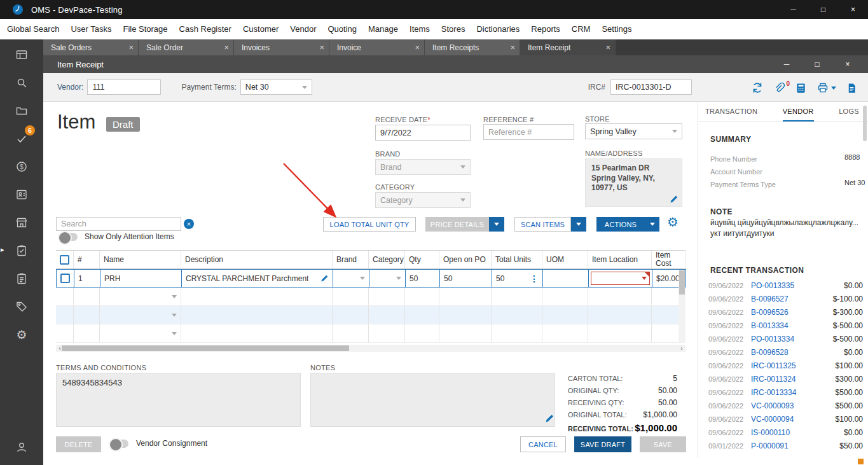 Image resolution: width=868 pixels, height=465 pixels. What do you see at coordinates (773, 286) in the screenshot?
I see `transaction-link: PO-0013335` at bounding box center [773, 286].